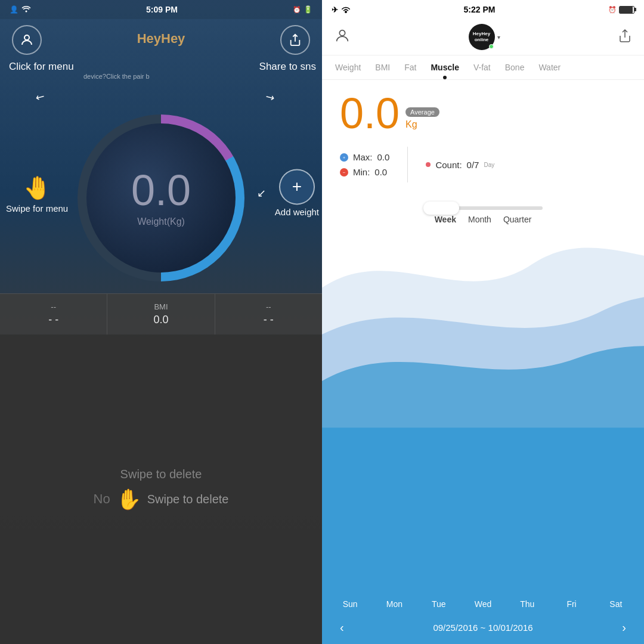 The width and height of the screenshot is (644, 644). What do you see at coordinates (161, 475) in the screenshot?
I see `no-data-text: Swipe to delete` at bounding box center [161, 475].